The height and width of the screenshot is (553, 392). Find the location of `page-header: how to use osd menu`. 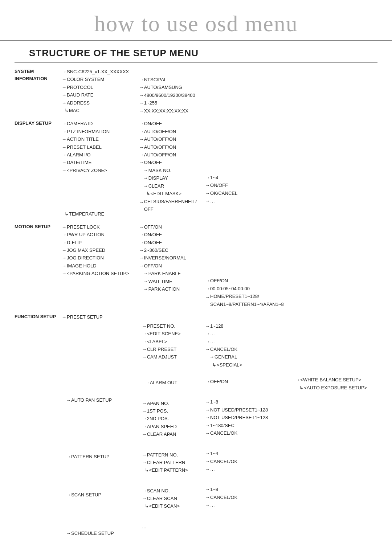

page-header: how to use osd menu is located at coordinates (196, 20).